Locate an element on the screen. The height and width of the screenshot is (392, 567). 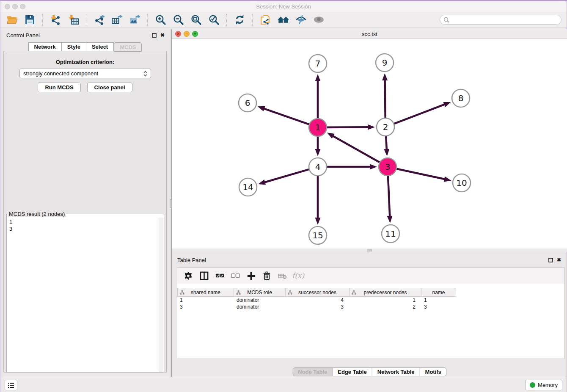
columns-button is located at coordinates (204, 276).